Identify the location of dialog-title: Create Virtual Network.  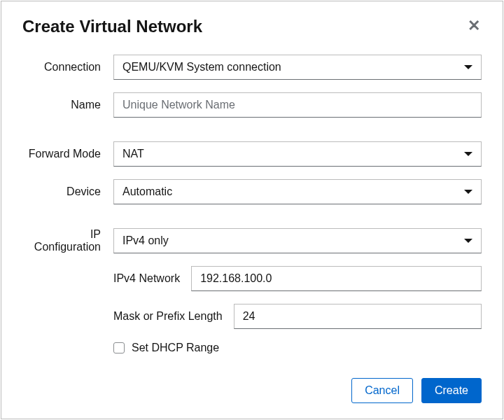
(112, 27).